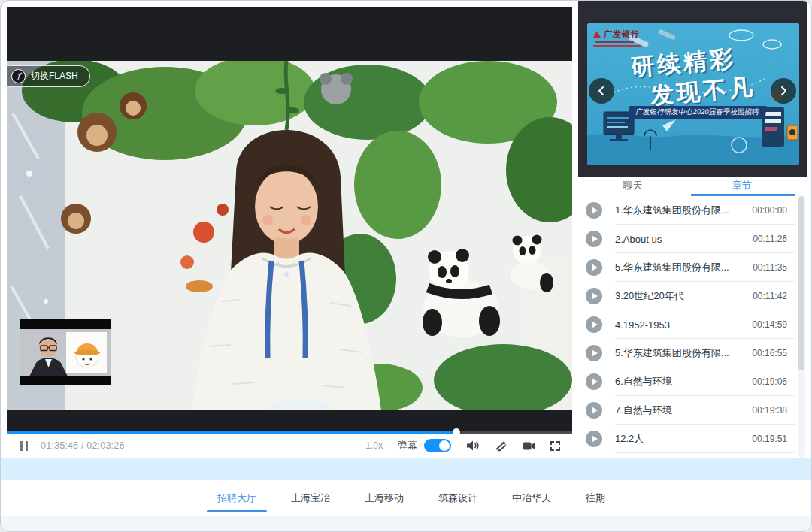  What do you see at coordinates (684, 239) in the screenshot?
I see `chapter-title: 2.About us` at bounding box center [684, 239].